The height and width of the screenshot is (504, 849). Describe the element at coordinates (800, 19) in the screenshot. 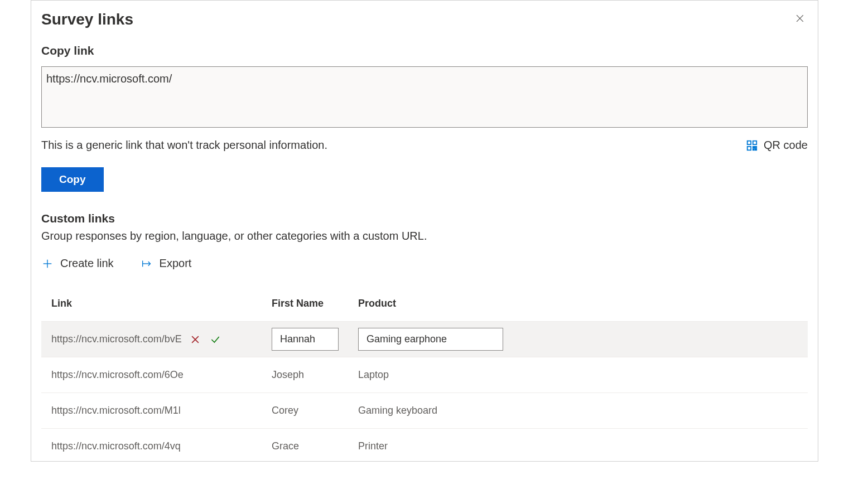

I see `close-button` at that location.